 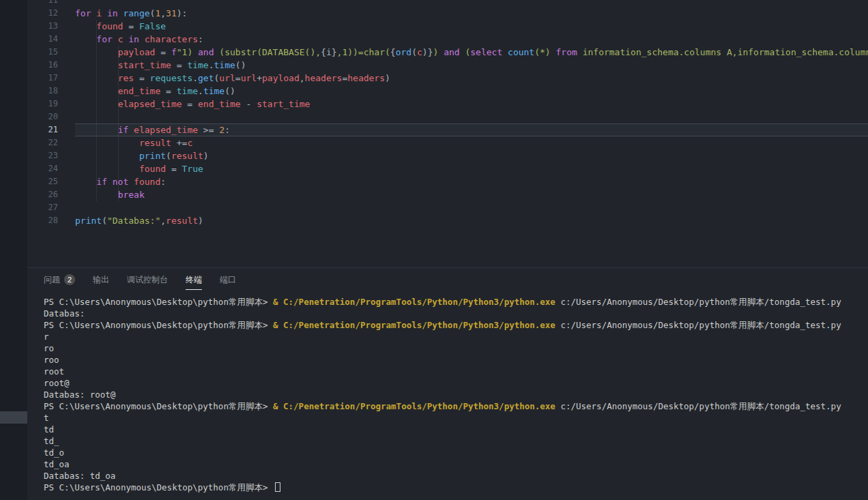 I want to click on code-line-15: 15 payload = f"1) and (substr(DATABASE()…, so click(x=448, y=52).